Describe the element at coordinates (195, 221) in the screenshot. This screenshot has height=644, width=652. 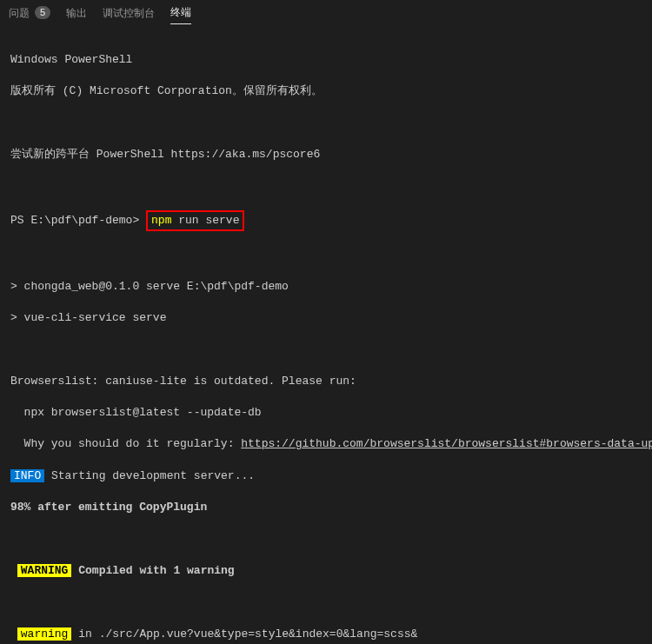
I see `command-highlight-box: npm run serve` at that location.